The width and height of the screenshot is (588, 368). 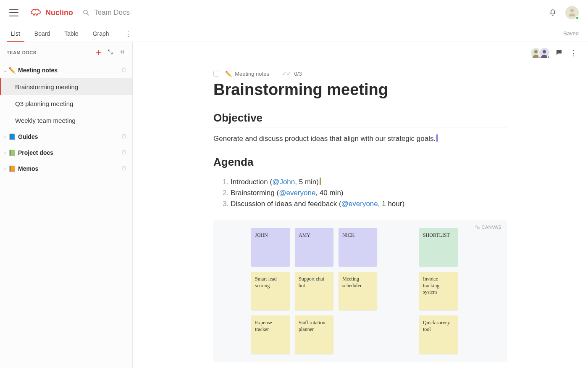 What do you see at coordinates (106, 13) in the screenshot?
I see `search-button: Team Docs` at bounding box center [106, 13].